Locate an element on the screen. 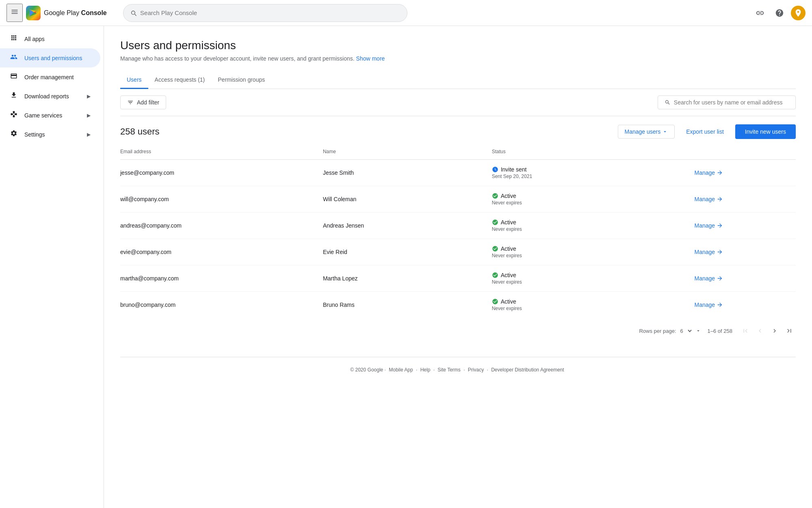 This screenshot has width=812, height=508. footer-link-site-terms: Site Terms is located at coordinates (449, 370).